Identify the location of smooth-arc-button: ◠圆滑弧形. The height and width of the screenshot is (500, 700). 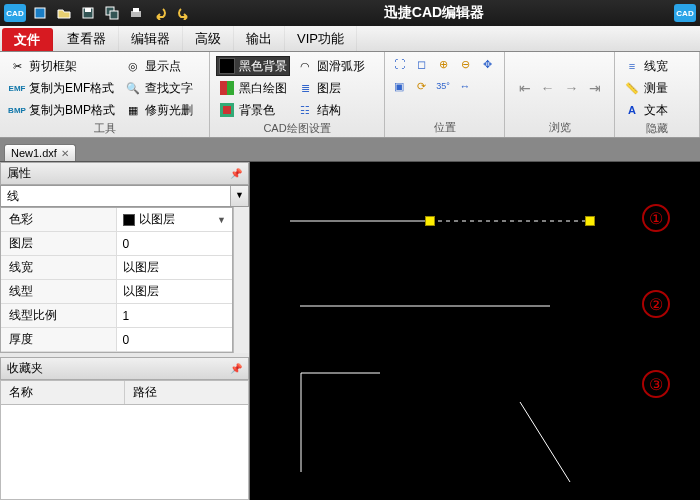
(331, 66).